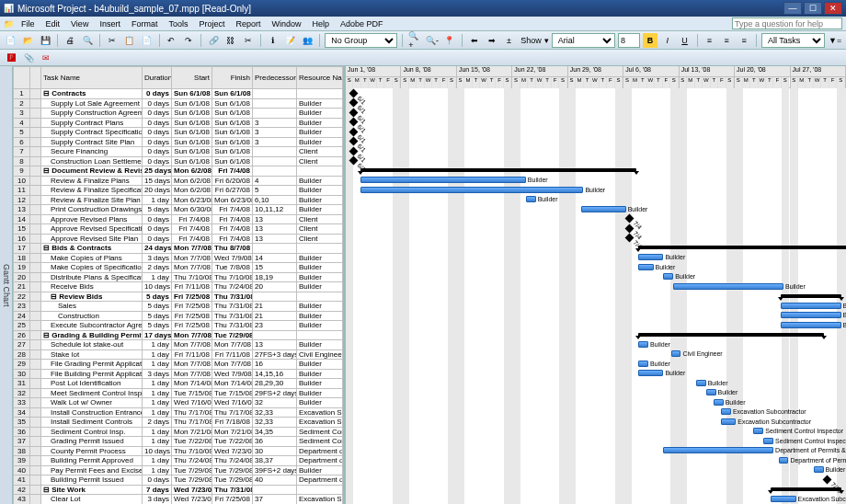 This screenshot has height=504, width=846. Describe the element at coordinates (231, 40) in the screenshot. I see `unlink-icon: ⛓` at that location.